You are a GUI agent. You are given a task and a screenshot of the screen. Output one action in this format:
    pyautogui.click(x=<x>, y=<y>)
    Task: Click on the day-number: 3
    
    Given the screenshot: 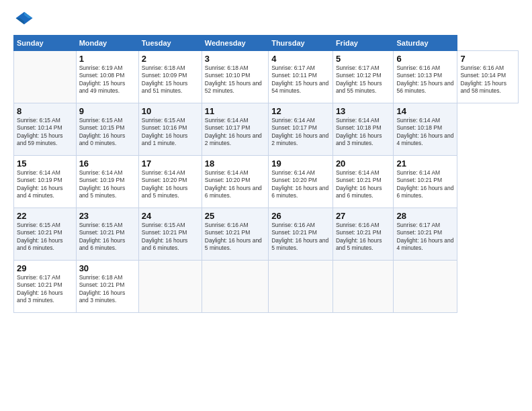 What is the action you would take?
    pyautogui.click(x=235, y=59)
    